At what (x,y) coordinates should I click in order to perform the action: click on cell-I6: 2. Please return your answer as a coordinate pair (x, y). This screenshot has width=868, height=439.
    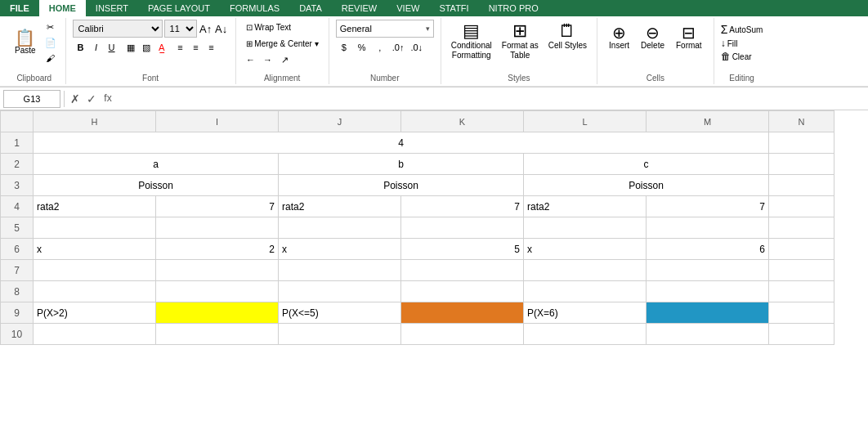
    Looking at the image, I should click on (217, 249).